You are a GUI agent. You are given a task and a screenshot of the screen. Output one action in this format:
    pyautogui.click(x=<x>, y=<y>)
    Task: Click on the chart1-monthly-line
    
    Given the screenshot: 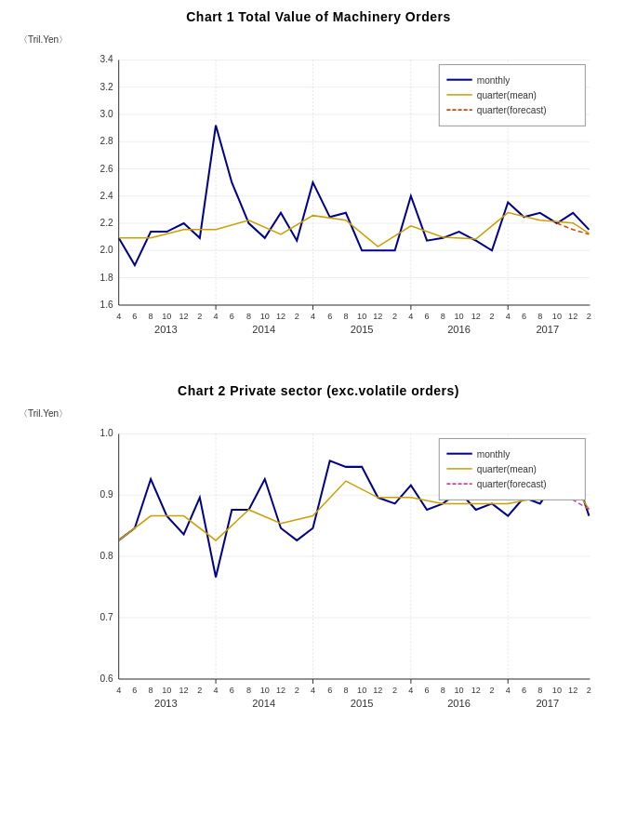 What is the action you would take?
    pyautogui.click(x=354, y=195)
    